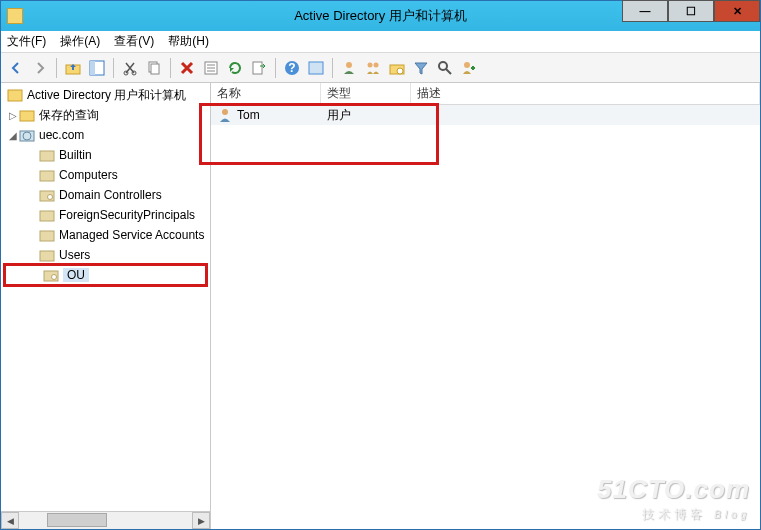 The width and height of the screenshot is (761, 530). Describe the element at coordinates (130, 68) in the screenshot. I see `scissors-icon` at that location.